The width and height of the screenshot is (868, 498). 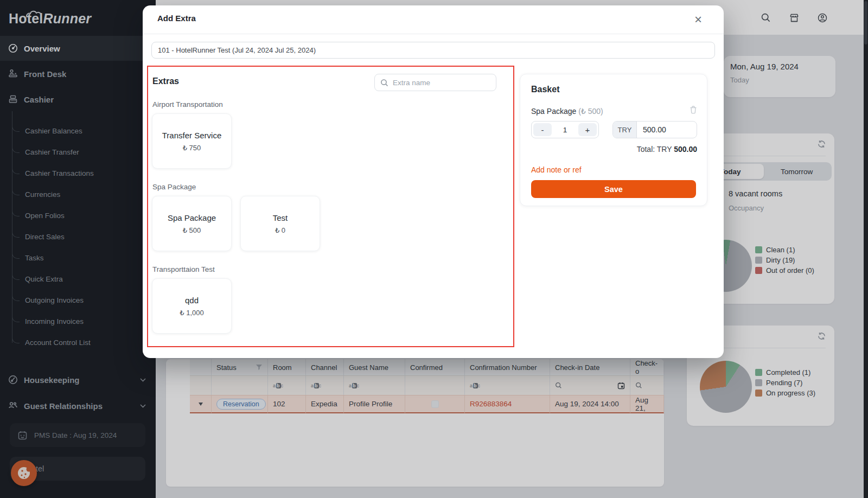 What do you see at coordinates (667, 149) in the screenshot?
I see `basket-total: Total: TRY 500.00` at bounding box center [667, 149].